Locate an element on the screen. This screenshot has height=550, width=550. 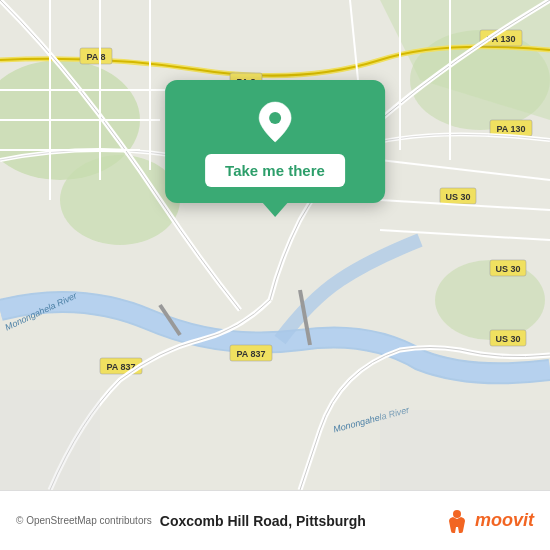
svg-text: PA 837 is located at coordinates (250, 354).